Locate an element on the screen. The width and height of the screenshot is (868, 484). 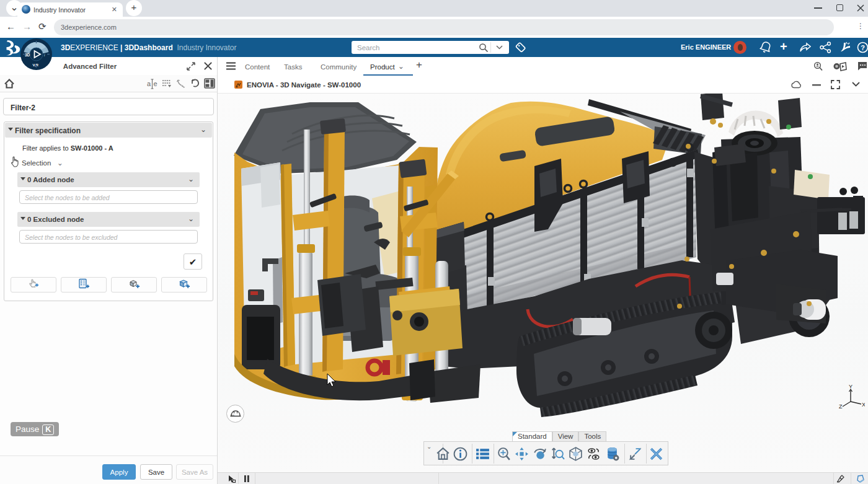
svg-text: X is located at coordinates (863, 405).